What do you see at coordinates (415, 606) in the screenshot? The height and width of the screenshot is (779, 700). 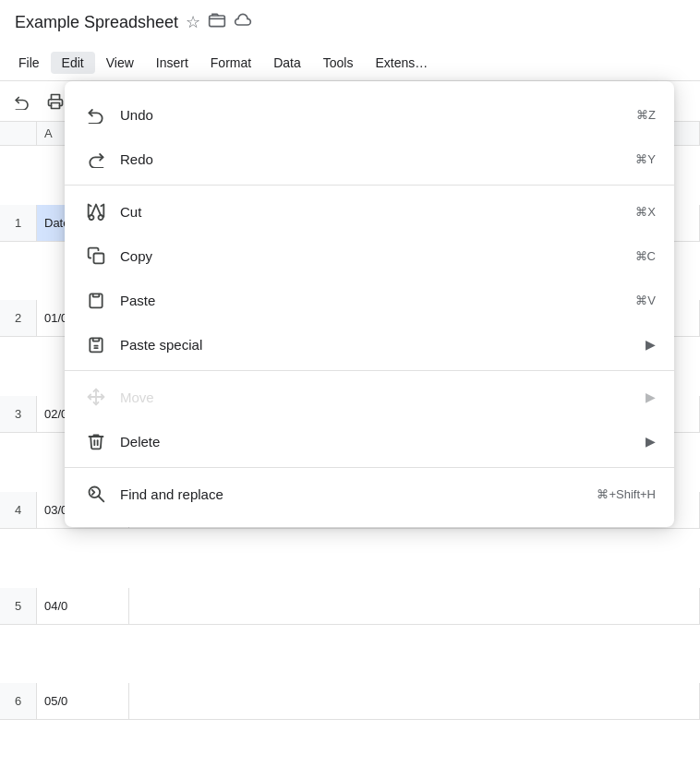 I see `cell-b5` at bounding box center [415, 606].